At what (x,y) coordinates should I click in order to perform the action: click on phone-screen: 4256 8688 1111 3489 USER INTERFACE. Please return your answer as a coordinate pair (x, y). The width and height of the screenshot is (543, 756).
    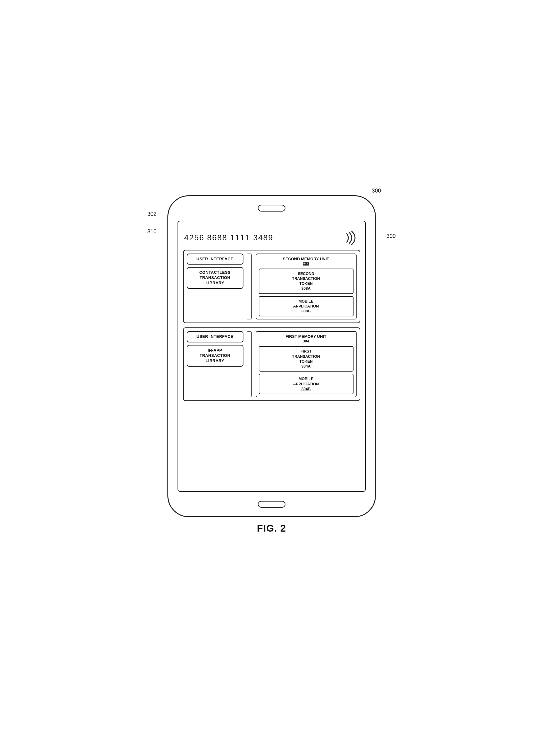
    Looking at the image, I should click on (272, 356).